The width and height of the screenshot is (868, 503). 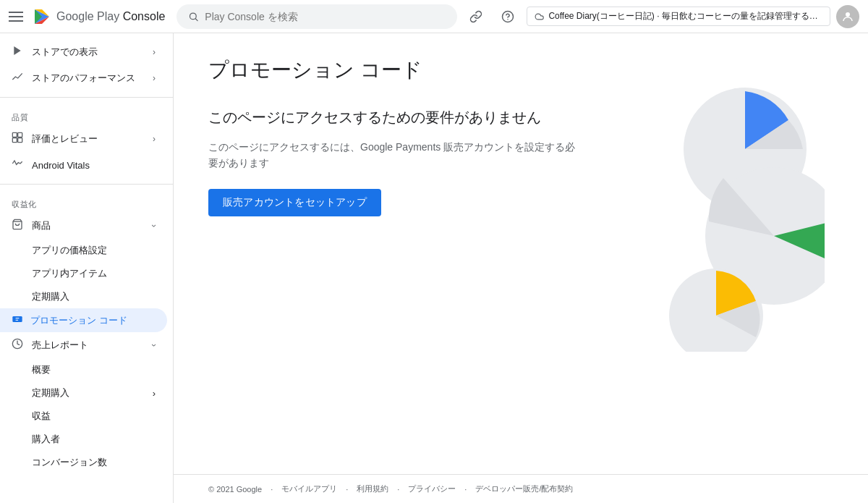 What do you see at coordinates (65, 52) in the screenshot?
I see `sidebar-item-label: ストアでの表示` at bounding box center [65, 52].